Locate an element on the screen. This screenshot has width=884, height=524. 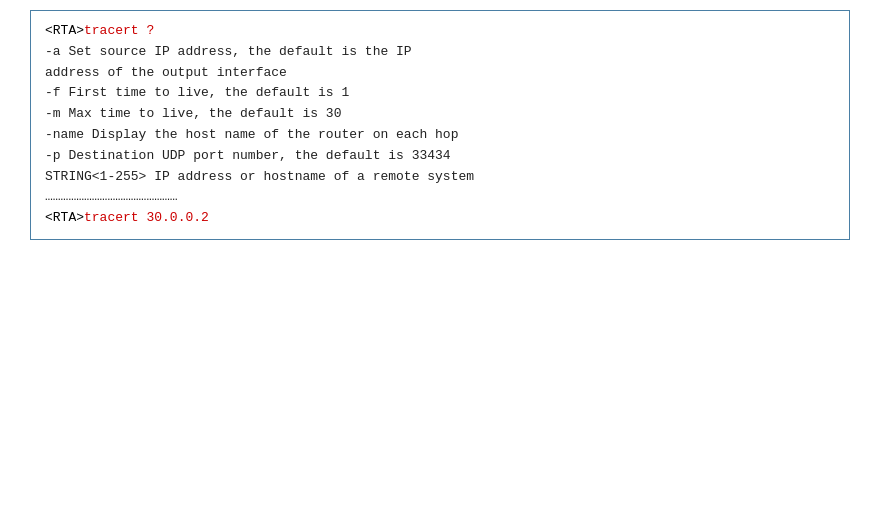
prompt-1: <RTA> is located at coordinates (64, 30).